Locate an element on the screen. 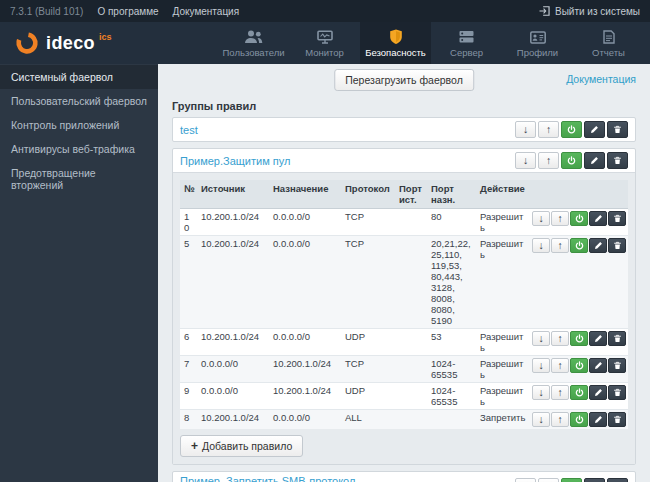 The height and width of the screenshot is (482, 650). nav-label: Сервер is located at coordinates (466, 52).